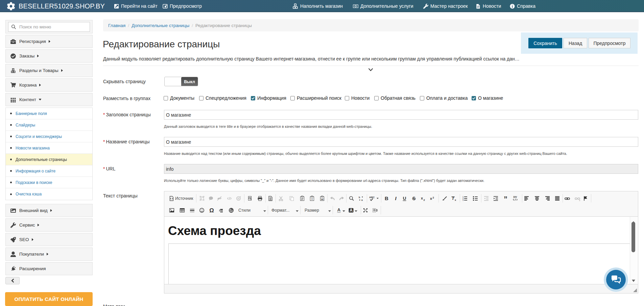 This screenshot has width=644, height=306. I want to click on svg-text: B, so click(387, 198).